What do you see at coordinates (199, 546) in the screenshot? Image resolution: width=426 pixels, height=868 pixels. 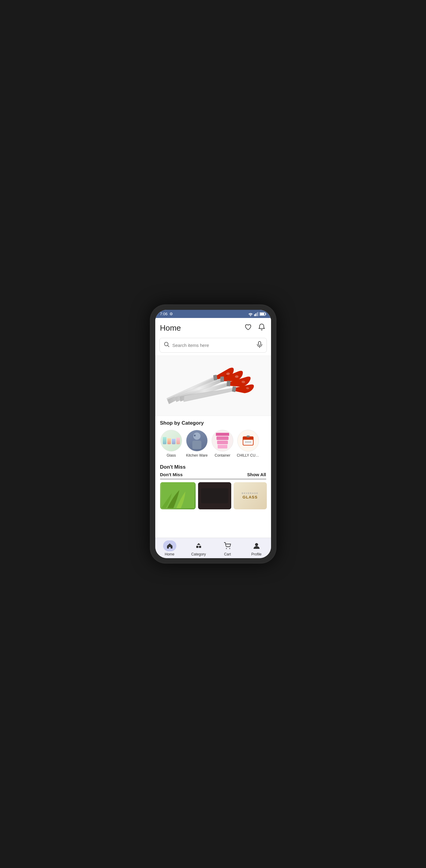 I see `category-icon` at bounding box center [199, 546].